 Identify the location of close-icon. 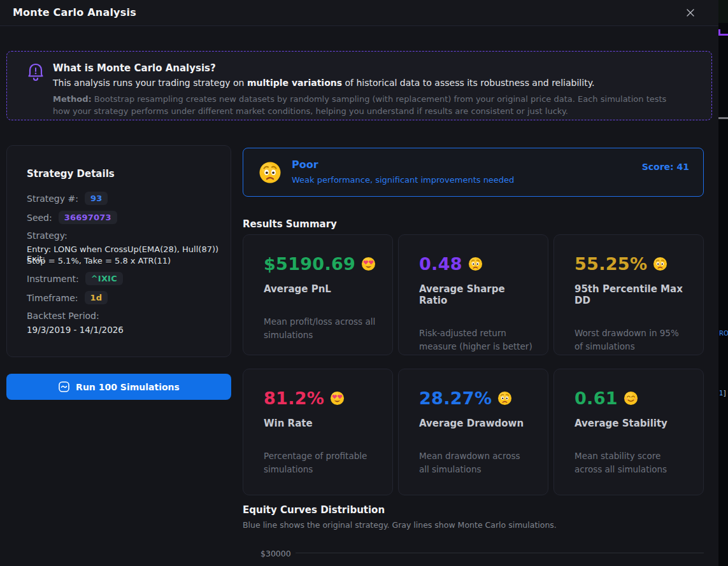
(690, 13).